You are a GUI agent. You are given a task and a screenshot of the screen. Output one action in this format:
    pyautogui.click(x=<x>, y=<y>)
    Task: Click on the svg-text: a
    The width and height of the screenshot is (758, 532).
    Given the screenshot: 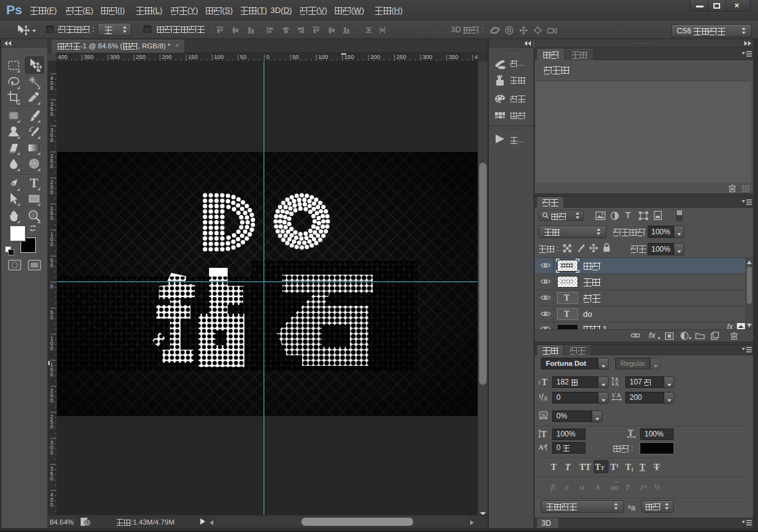 What is the action you would take?
    pyautogui.click(x=545, y=446)
    